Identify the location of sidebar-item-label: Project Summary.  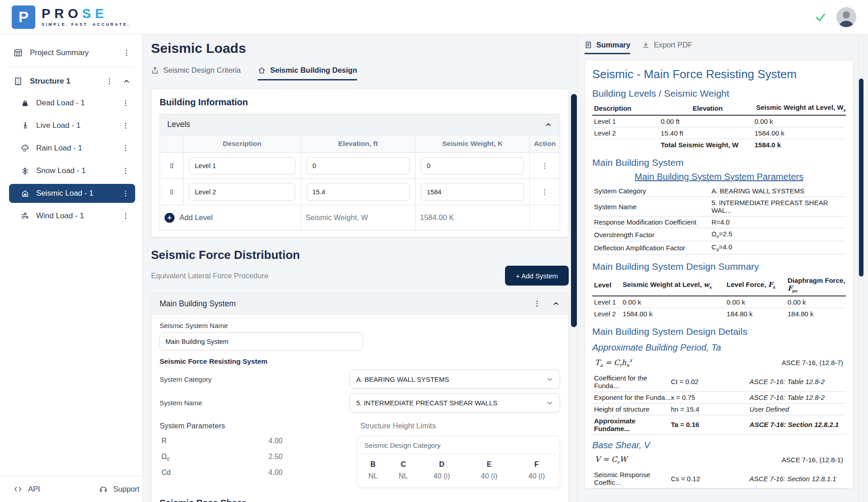
(76, 53).